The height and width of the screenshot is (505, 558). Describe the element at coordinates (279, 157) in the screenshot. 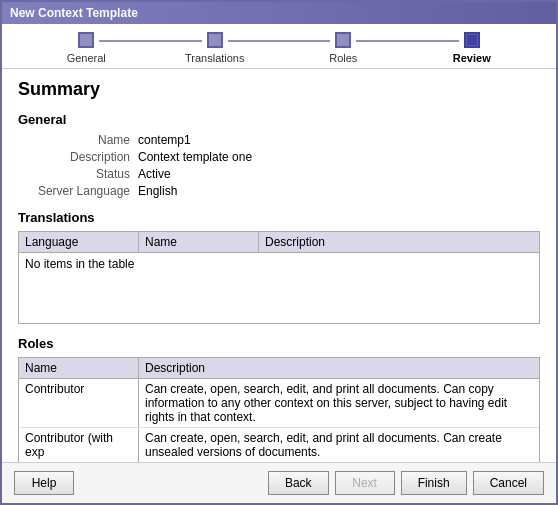

I see `description-field-row: Description Context template one` at that location.